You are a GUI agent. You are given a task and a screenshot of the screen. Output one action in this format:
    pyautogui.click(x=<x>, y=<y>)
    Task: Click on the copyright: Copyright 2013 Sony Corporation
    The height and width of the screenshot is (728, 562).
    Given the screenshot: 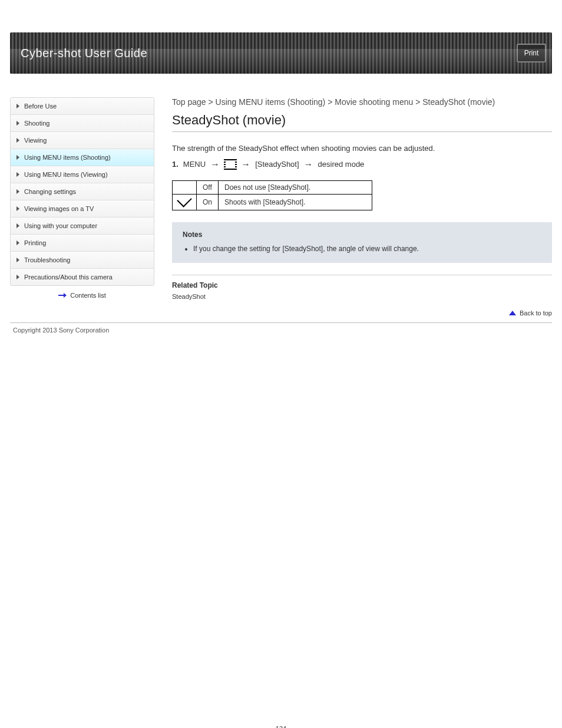 What is the action you would take?
    pyautogui.click(x=287, y=330)
    